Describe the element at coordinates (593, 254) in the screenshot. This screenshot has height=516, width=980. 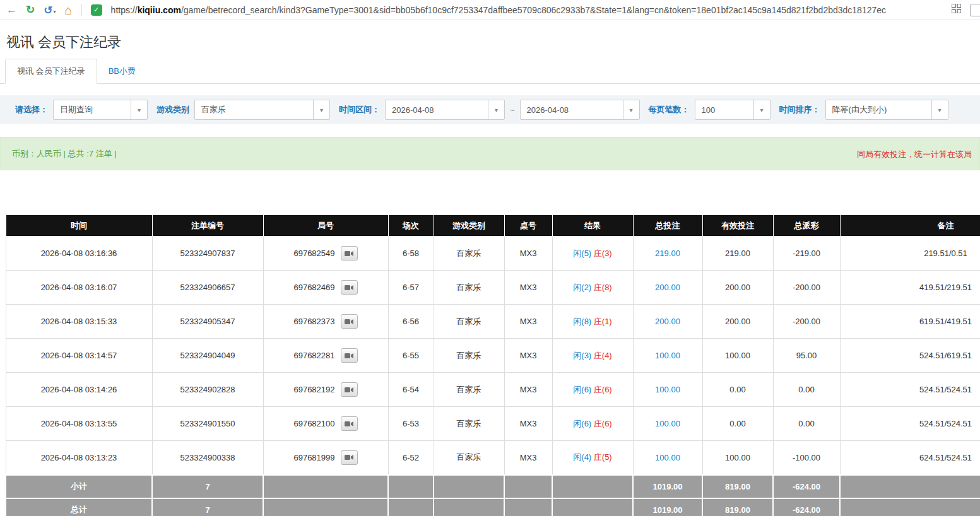
I see `cell-result: 闲(5) 庄(3)` at that location.